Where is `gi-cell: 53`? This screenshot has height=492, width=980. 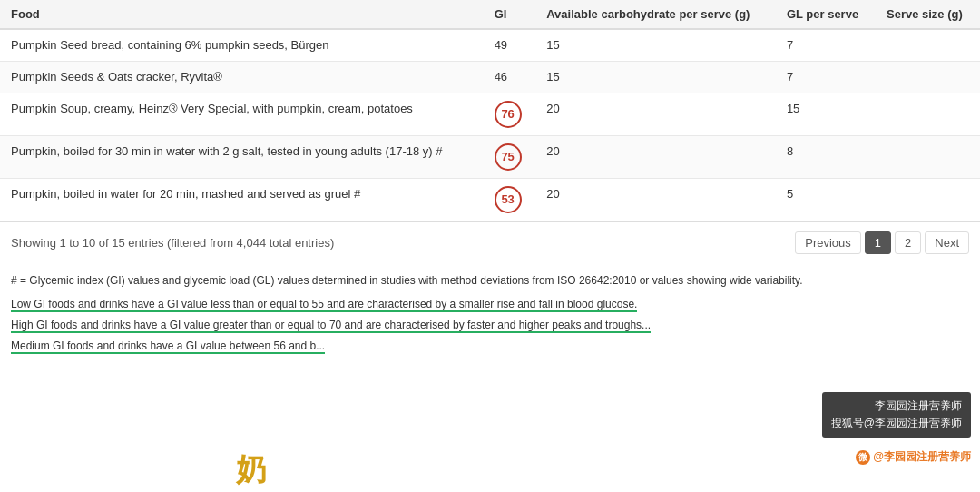 gi-cell: 53 is located at coordinates (510, 200).